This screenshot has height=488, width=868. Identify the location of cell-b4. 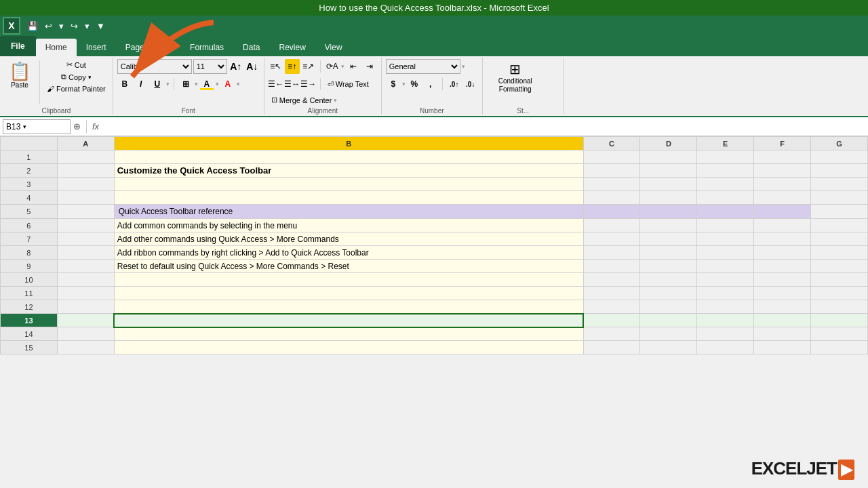
(349, 198).